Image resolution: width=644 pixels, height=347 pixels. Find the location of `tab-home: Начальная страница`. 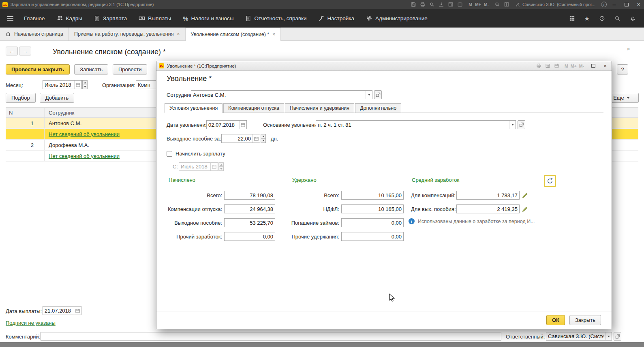

tab-home: Начальная страница is located at coordinates (34, 34).